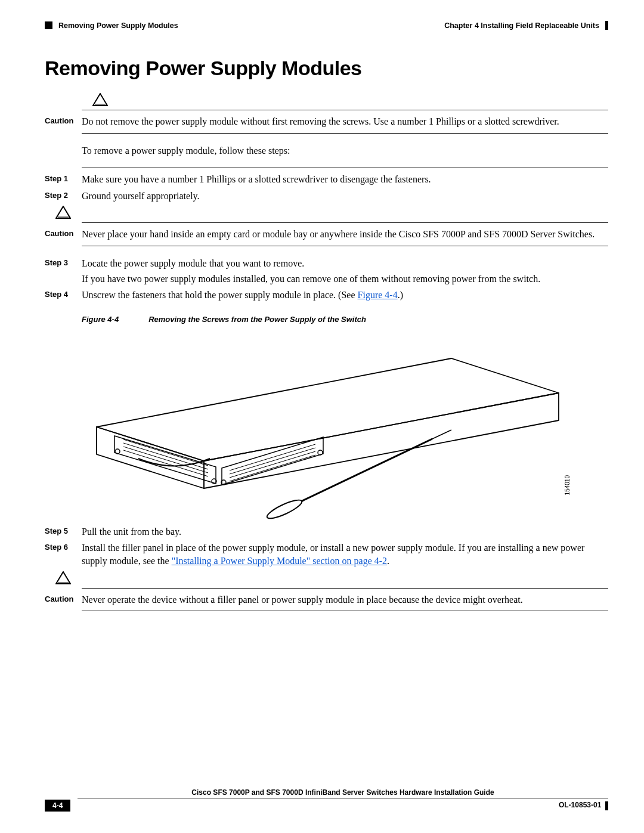 This screenshot has width=644, height=833. I want to click on step-label: Step 3, so click(63, 262).